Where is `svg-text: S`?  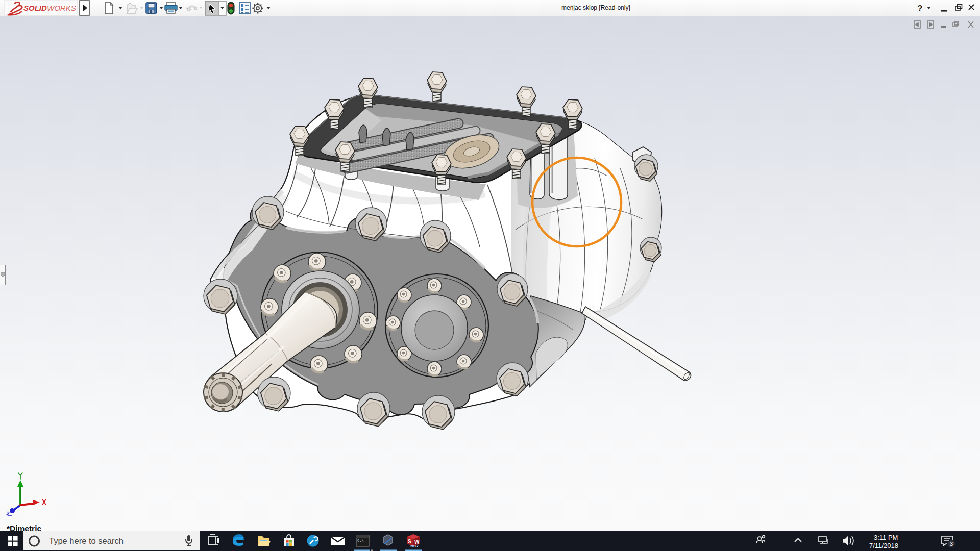
svg-text: S is located at coordinates (409, 542).